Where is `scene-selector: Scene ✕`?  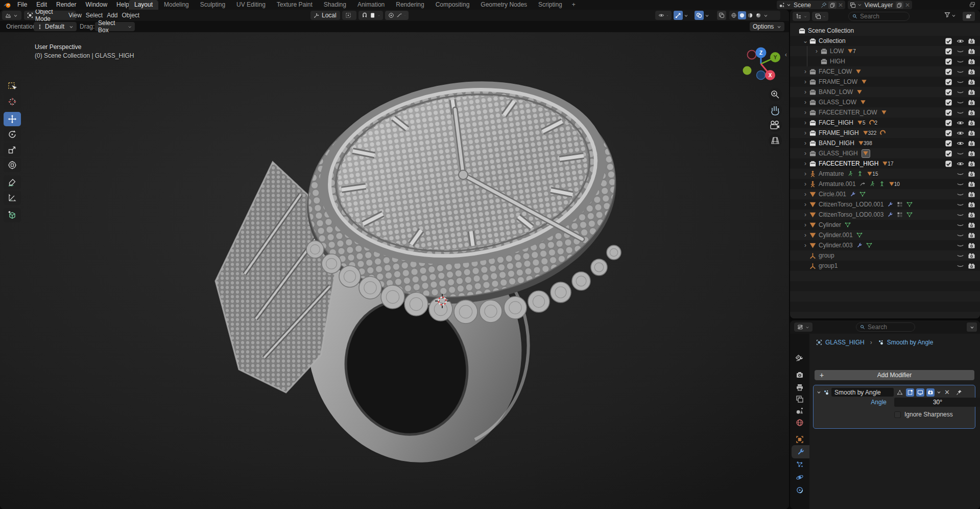 scene-selector: Scene ✕ is located at coordinates (811, 5).